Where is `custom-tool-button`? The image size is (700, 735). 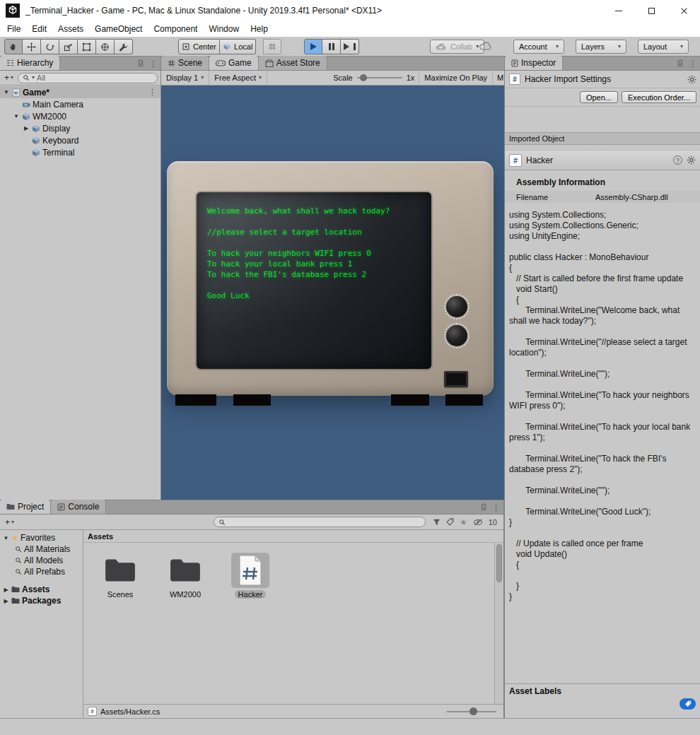 custom-tool-button is located at coordinates (124, 47).